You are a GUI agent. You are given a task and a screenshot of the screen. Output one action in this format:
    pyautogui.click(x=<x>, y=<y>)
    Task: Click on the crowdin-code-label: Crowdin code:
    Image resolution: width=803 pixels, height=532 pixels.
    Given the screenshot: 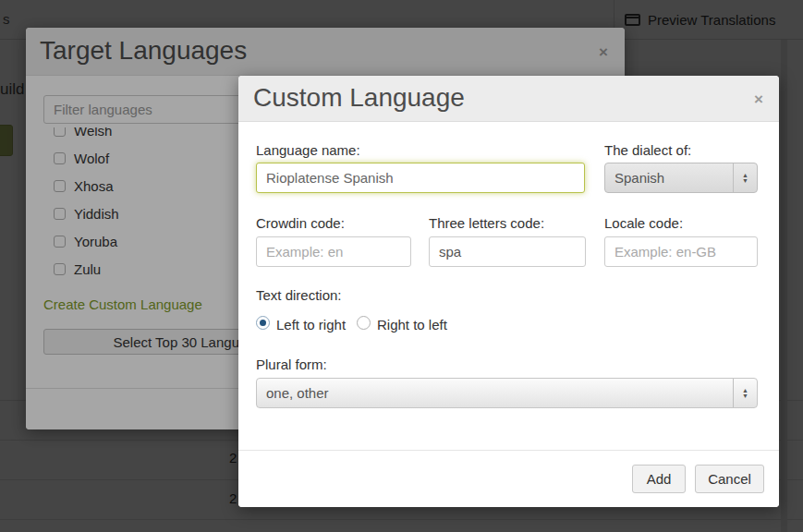 What is the action you would take?
    pyautogui.click(x=300, y=224)
    